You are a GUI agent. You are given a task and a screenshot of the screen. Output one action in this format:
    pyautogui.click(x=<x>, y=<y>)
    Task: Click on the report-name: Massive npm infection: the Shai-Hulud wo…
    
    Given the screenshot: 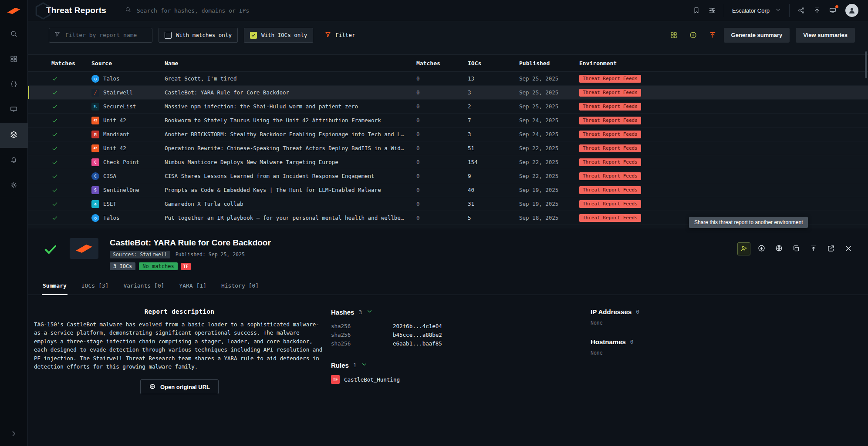 What is the action you would take?
    pyautogui.click(x=290, y=106)
    